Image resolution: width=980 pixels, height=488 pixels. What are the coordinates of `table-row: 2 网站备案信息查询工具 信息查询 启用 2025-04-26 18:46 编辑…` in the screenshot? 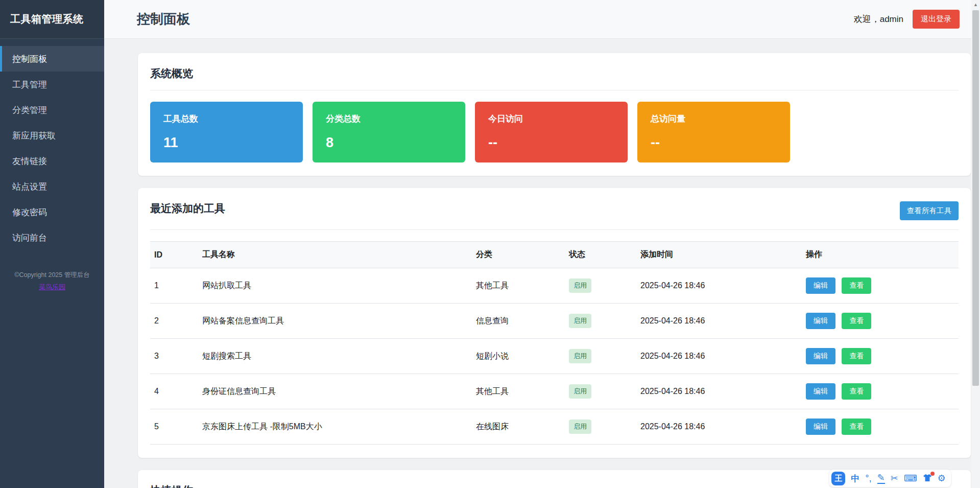 It's located at (555, 321).